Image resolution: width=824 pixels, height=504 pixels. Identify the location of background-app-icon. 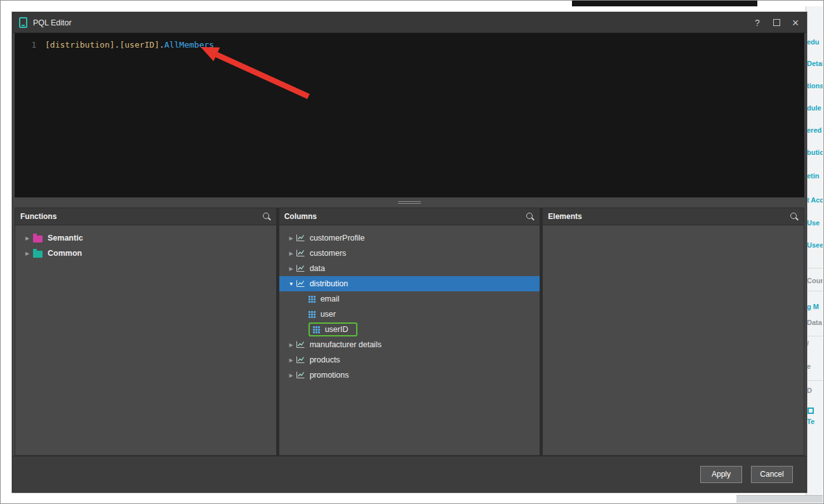
(811, 411).